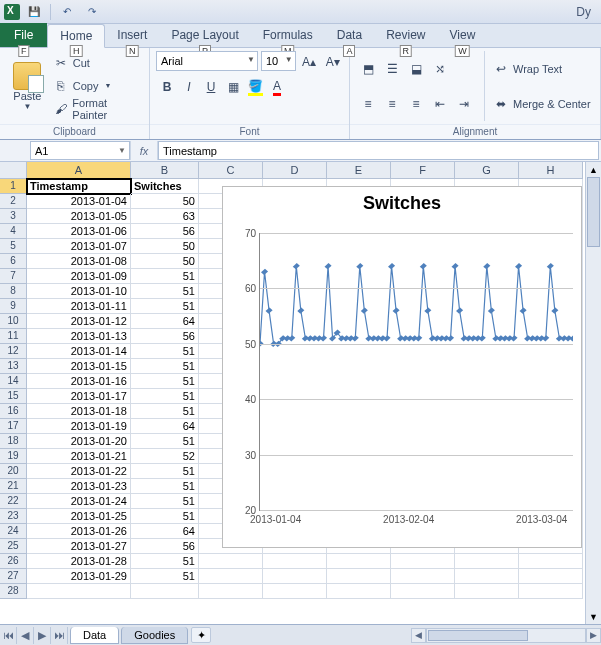 This screenshot has width=601, height=645. What do you see at coordinates (79, 322) in the screenshot?
I see `cell: 2013-01-12` at bounding box center [79, 322].